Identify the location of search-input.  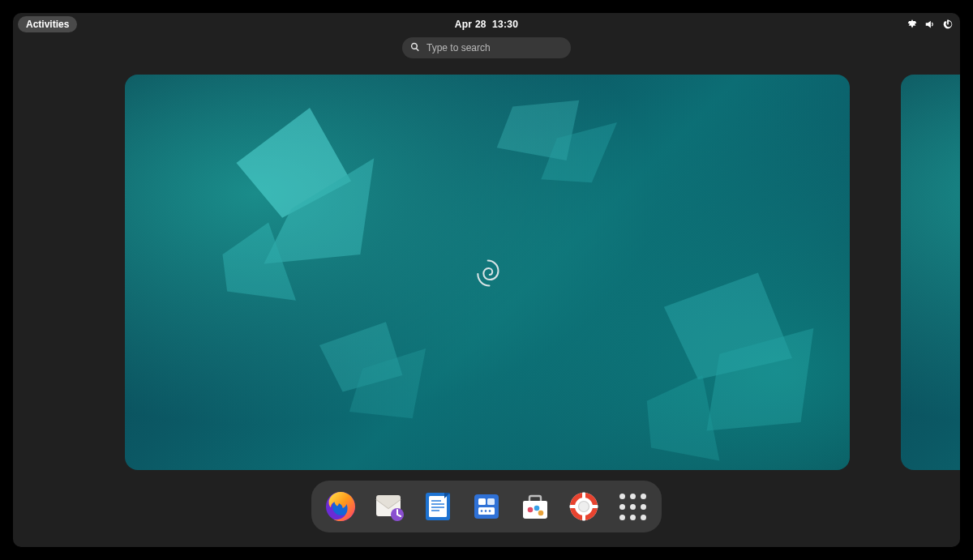
(495, 48).